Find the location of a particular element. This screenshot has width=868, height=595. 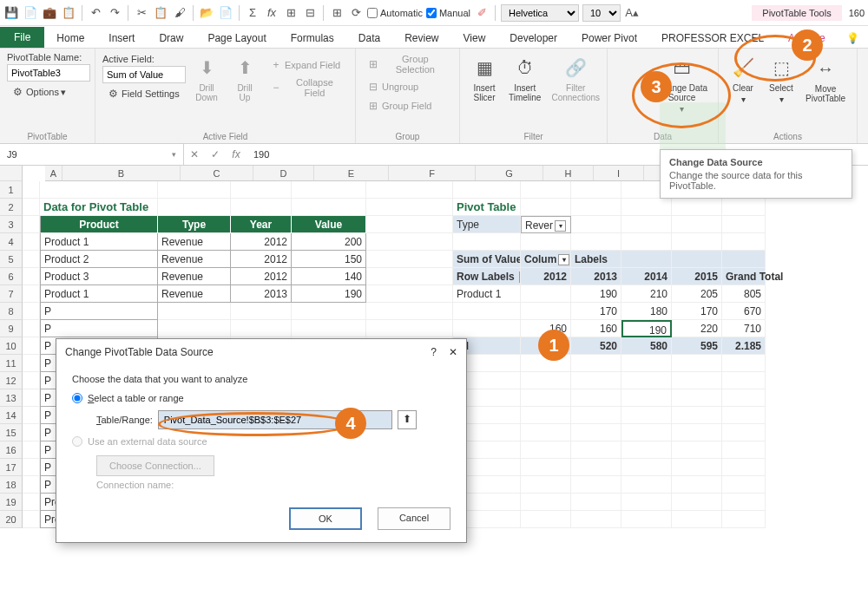

cell: 2015 is located at coordinates (697, 277).